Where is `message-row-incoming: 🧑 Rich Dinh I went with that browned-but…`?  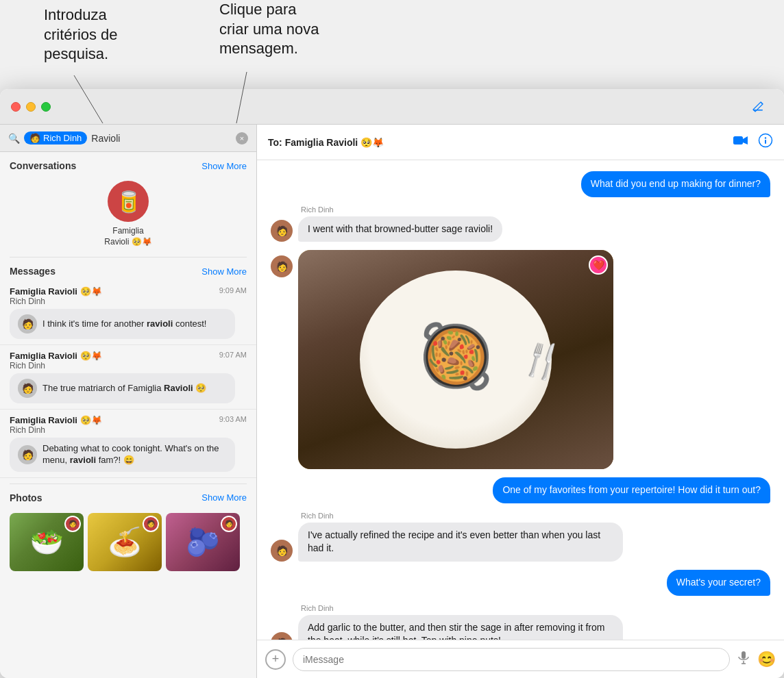
message-row-incoming: 🧑 Rich Dinh I went with that browned-but… is located at coordinates (521, 224).